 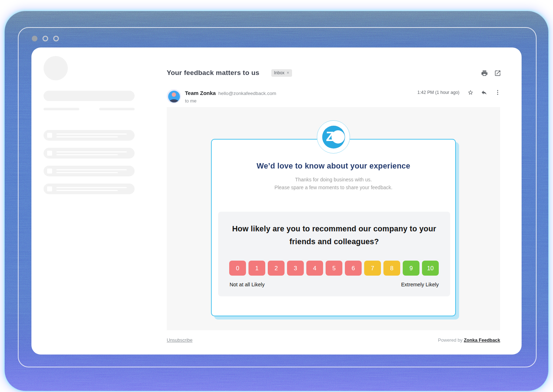 What do you see at coordinates (491, 73) in the screenshot?
I see `header-actions` at bounding box center [491, 73].